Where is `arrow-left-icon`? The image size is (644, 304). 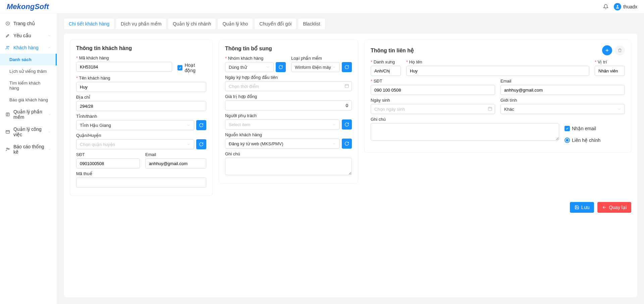
arrow-left-icon is located at coordinates (604, 207).